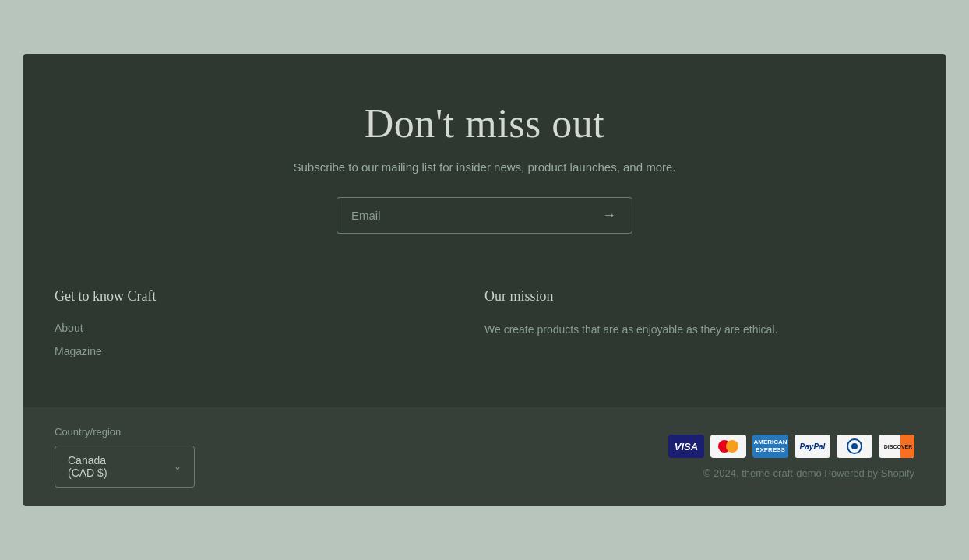  Describe the element at coordinates (270, 328) in the screenshot. I see `about-link: About` at that location.